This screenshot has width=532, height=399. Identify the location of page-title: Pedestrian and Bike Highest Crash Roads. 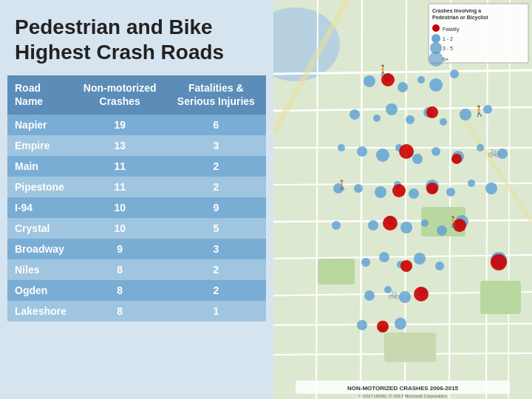
(137, 40).